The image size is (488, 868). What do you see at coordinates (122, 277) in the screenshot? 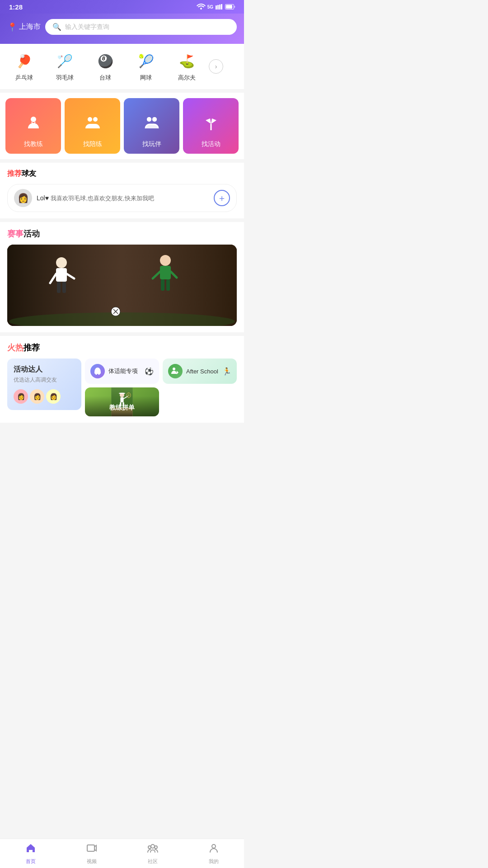
I see `events-section: 赛事活动` at bounding box center [122, 277].